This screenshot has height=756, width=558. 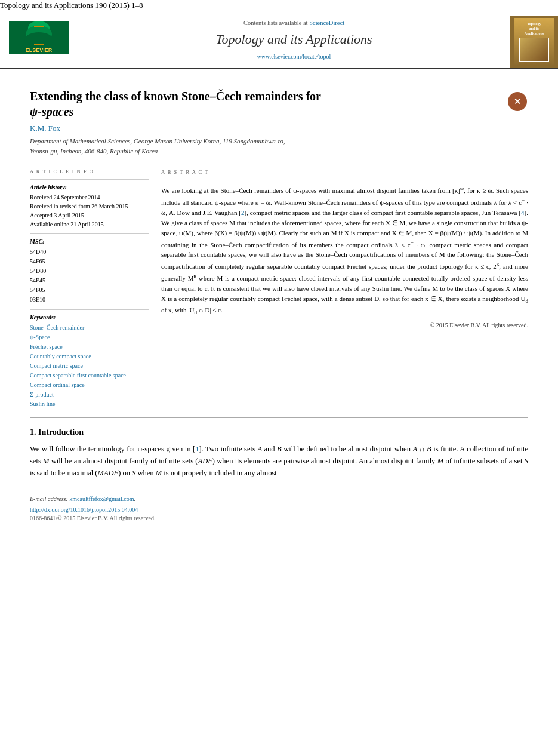 What do you see at coordinates (90, 225) in the screenshot?
I see `available-online-date: Available online 21 April 2015` at bounding box center [90, 225].